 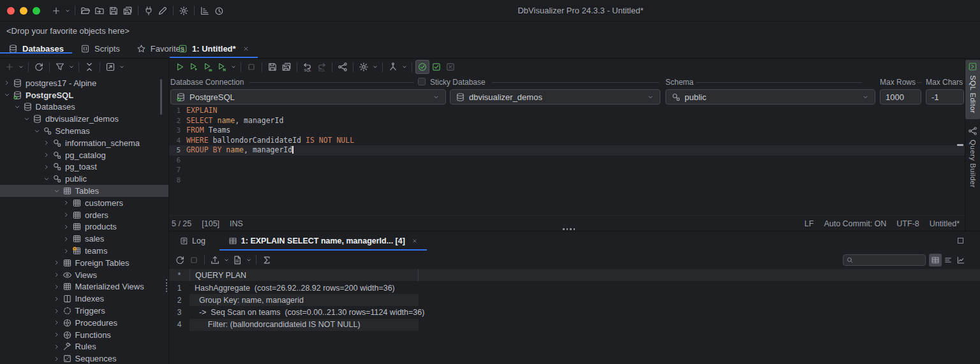 What do you see at coordinates (161, 97) in the screenshot?
I see `tree-scrollbar` at bounding box center [161, 97].